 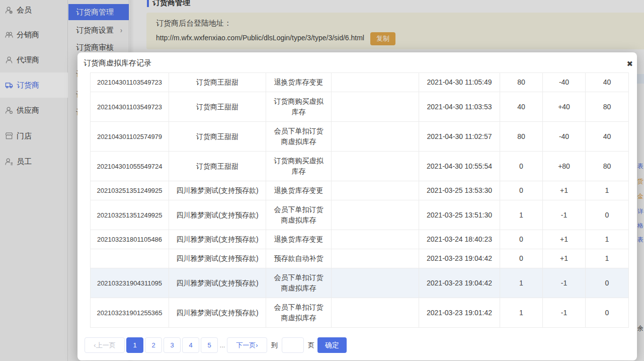 I want to click on table-row: 四川雅梦测试(支持预存款)预存款自动补货2021-03-23 19:04:420…, so click(x=360, y=259).